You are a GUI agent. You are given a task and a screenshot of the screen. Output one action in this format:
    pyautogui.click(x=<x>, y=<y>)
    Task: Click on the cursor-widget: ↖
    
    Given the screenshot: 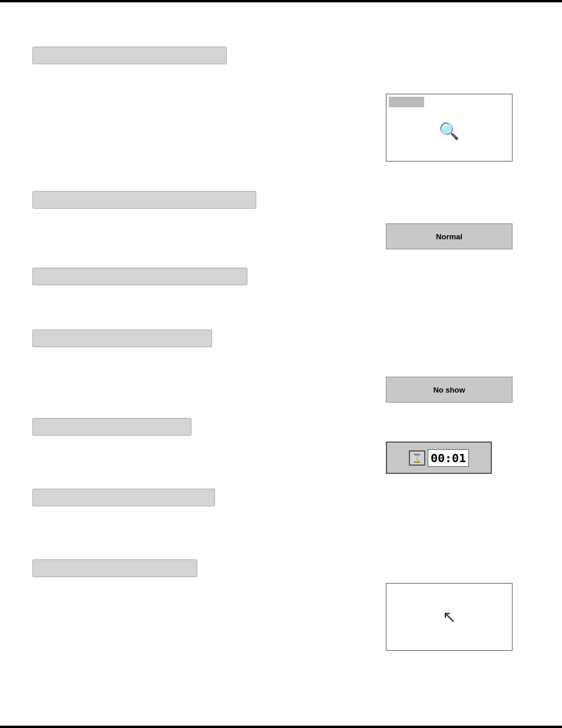 What is the action you would take?
    pyautogui.click(x=449, y=617)
    